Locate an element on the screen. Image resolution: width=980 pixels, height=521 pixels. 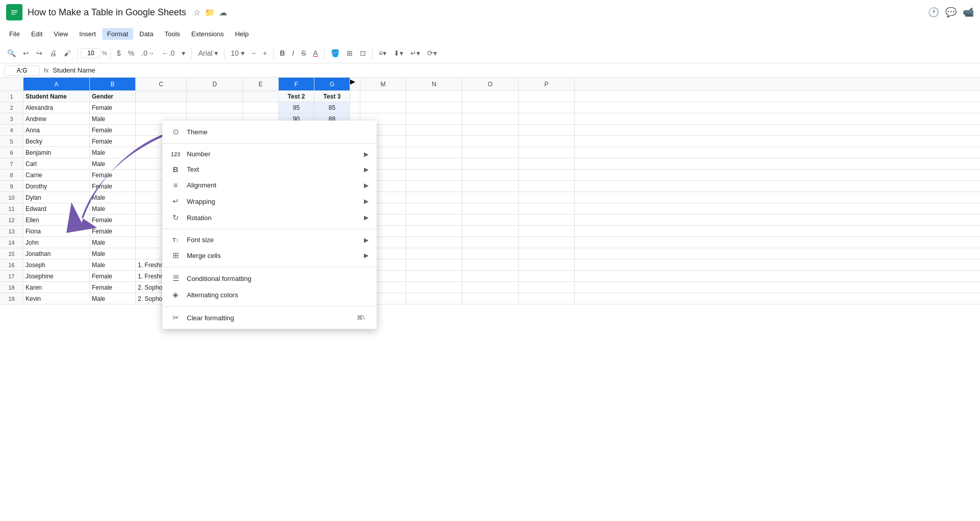
undo-btn: ↩ is located at coordinates (26, 53).